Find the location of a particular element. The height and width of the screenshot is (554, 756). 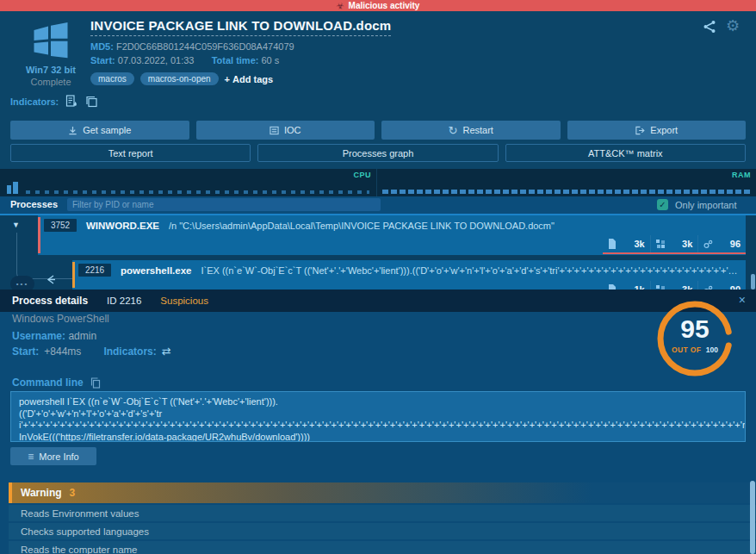

share-icon is located at coordinates (710, 27).